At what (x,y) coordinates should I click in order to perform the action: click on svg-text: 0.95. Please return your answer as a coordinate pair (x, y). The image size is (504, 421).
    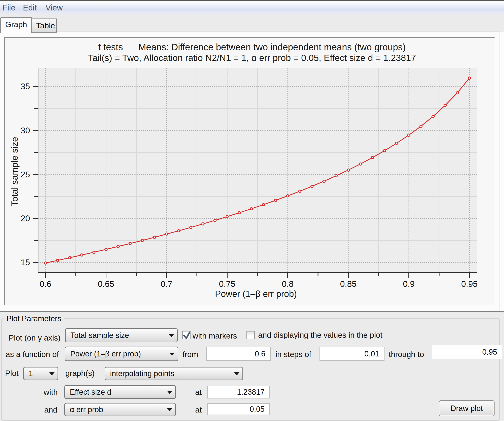
    Looking at the image, I should click on (469, 284).